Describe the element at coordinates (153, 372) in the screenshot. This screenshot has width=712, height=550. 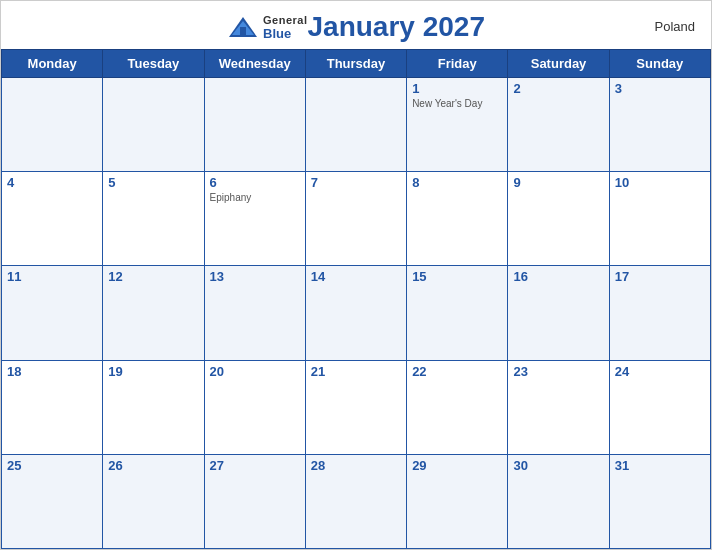
I see `day-number: 19` at that location.